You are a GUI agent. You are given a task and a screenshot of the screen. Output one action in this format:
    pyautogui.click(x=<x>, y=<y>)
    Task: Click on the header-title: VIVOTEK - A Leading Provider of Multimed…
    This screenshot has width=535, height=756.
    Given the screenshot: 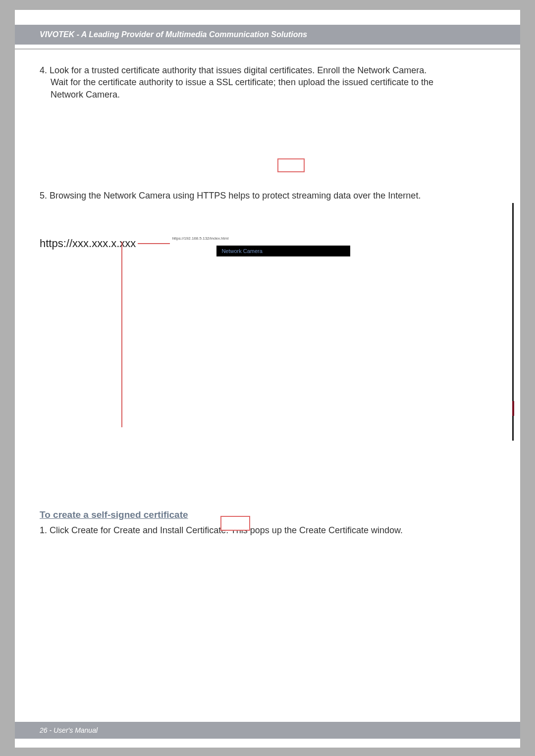 What is the action you would take?
    pyautogui.click(x=173, y=35)
    